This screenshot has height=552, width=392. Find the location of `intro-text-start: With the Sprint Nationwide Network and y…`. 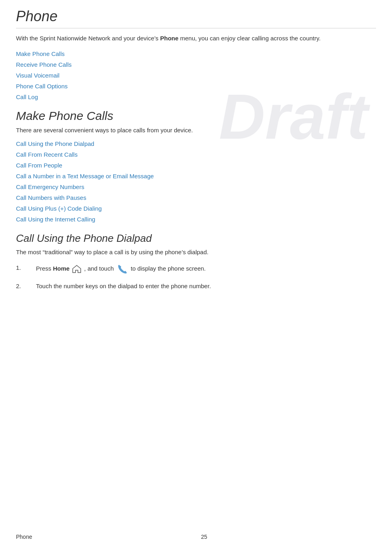

intro-text-start: With the Sprint Nationwide Network and y… is located at coordinates (88, 38).